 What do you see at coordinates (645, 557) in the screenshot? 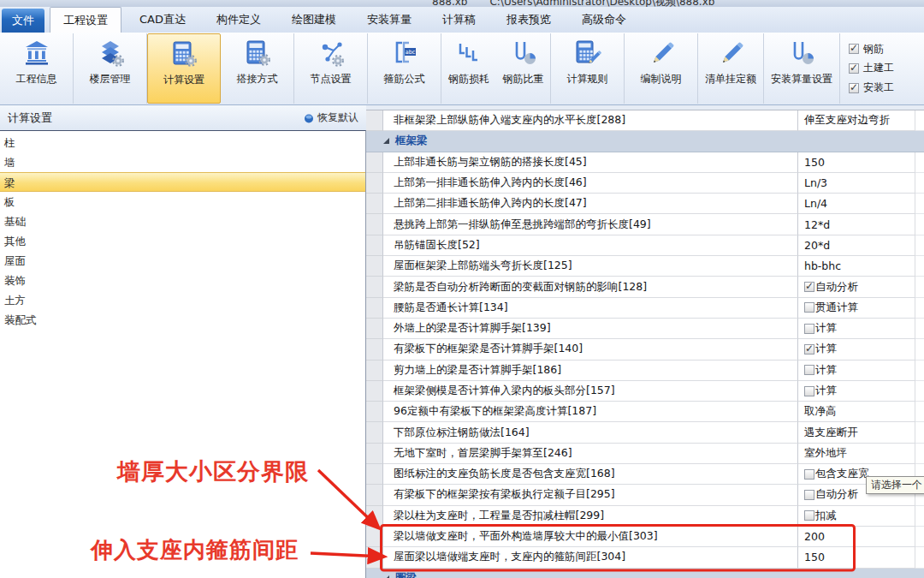
I see `table-row: 屋面梁以墙做端支座时，支座内的箍筋间距[304]150` at bounding box center [645, 557].